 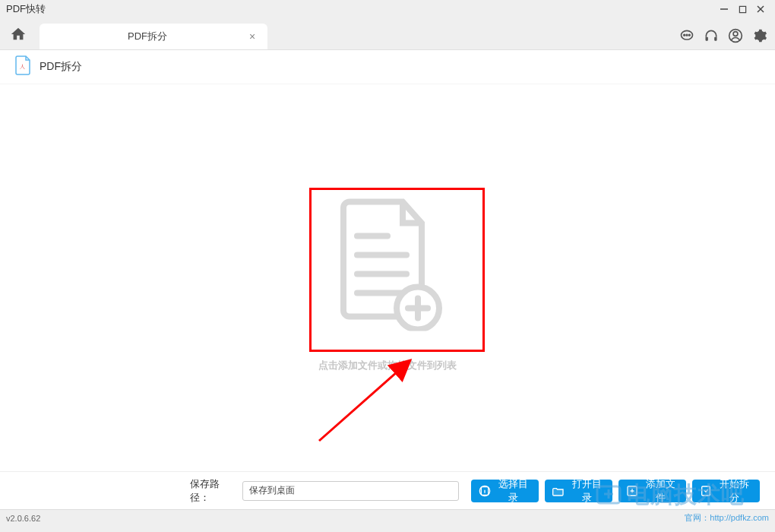 I want to click on gear-icon, so click(x=760, y=36).